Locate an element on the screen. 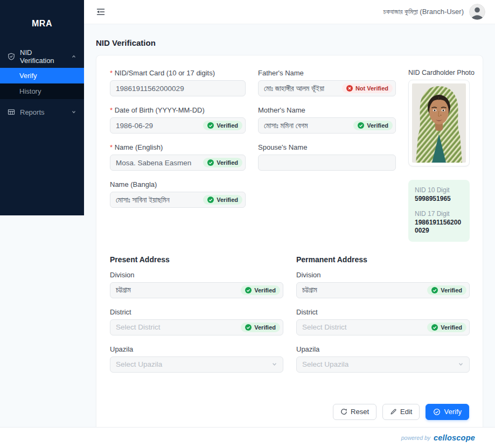  name-english-input: Mosa. Sabena Easmen Verified is located at coordinates (178, 163).